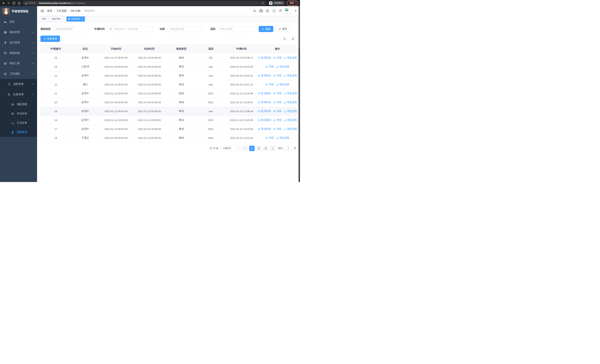 The image size is (600, 364). What do you see at coordinates (278, 58) in the screenshot?
I see `cell-actions: 取消请假详情审批进度` at bounding box center [278, 58].